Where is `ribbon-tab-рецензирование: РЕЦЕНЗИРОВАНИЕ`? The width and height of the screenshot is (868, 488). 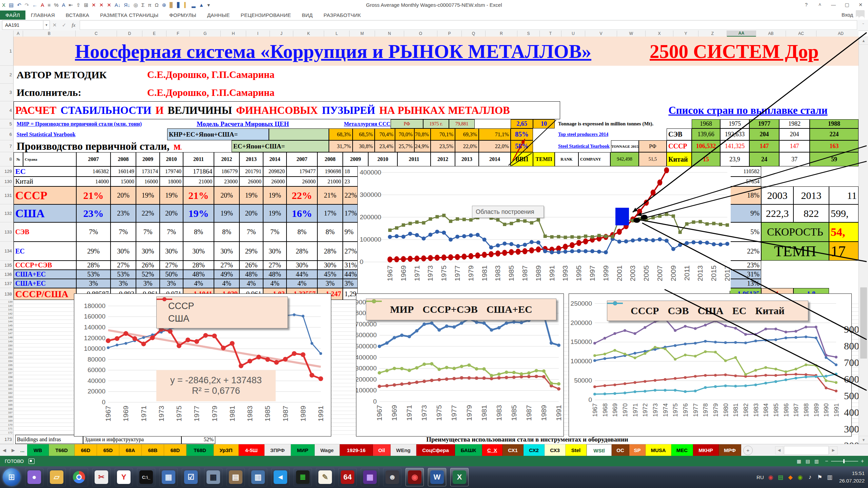
ribbon-tab-рецензирование: РЕЦЕНЗИРОВАНИЕ is located at coordinates (266, 15).